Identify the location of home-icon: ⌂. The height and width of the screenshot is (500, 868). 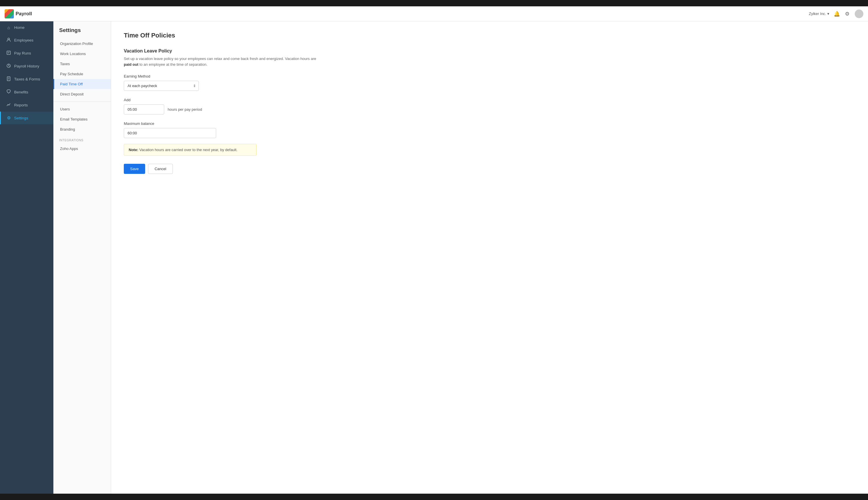
(9, 27).